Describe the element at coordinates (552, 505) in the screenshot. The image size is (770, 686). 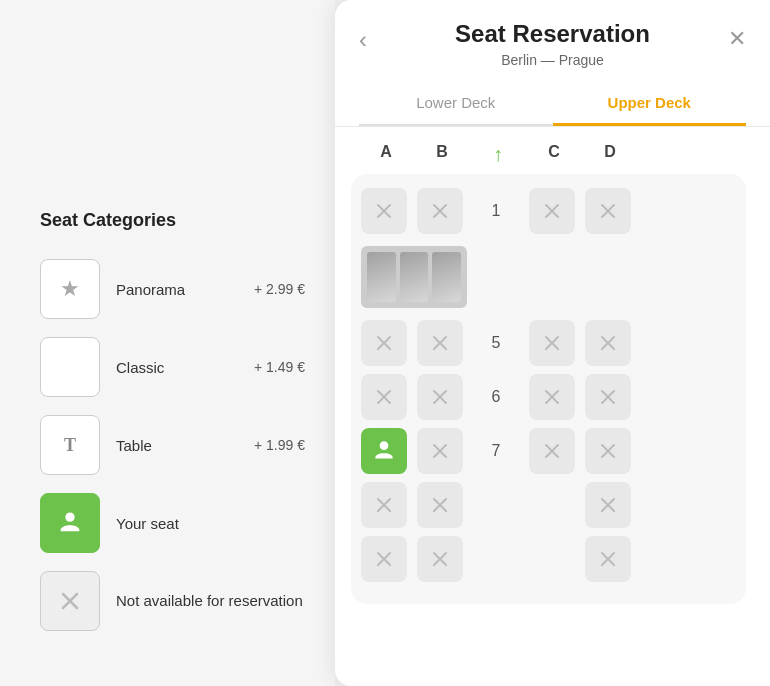
I see `seat-8c` at that location.